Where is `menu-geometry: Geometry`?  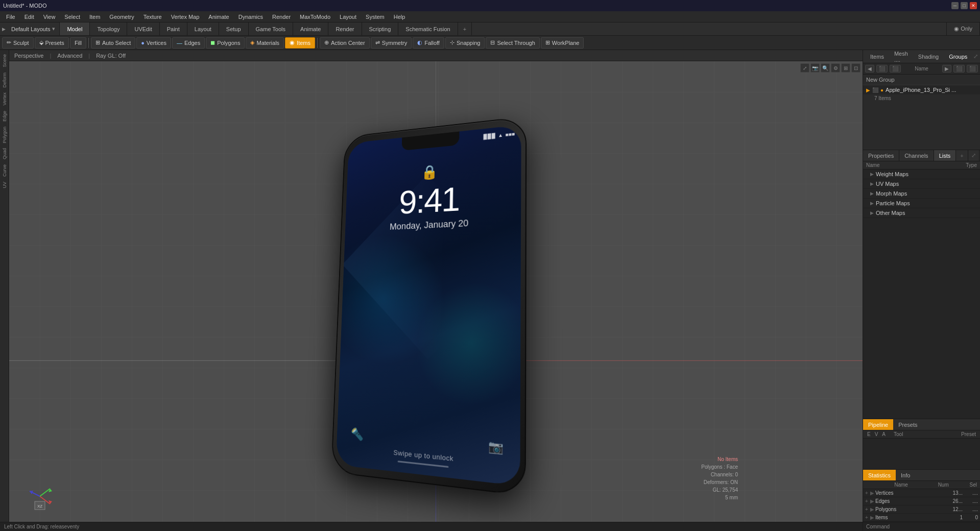
menu-geometry: Geometry is located at coordinates (122, 17).